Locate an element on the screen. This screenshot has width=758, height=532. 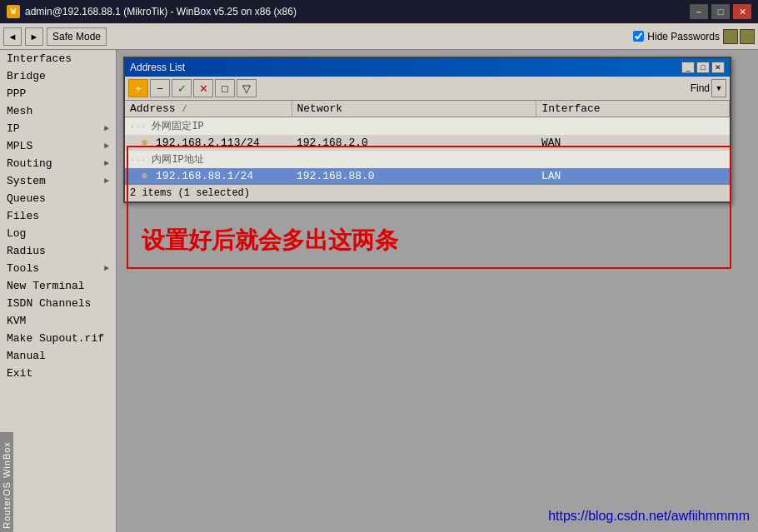
sidebar-item-log: Log is located at coordinates (58, 233).